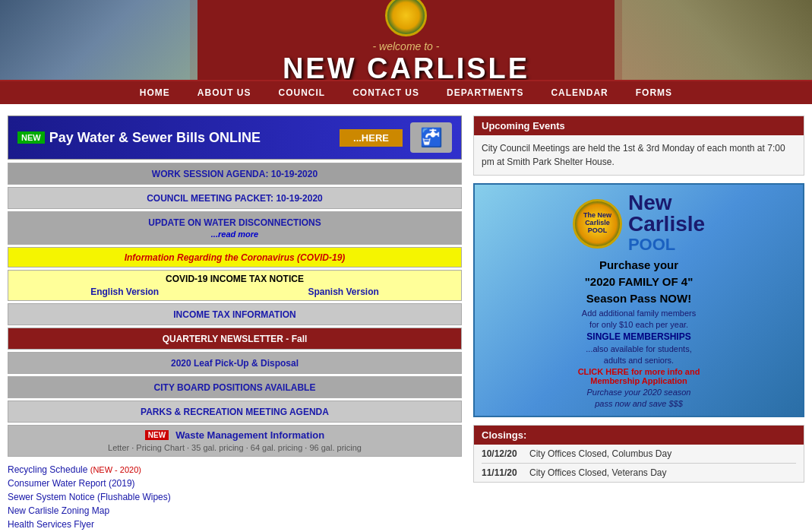  Describe the element at coordinates (599, 473) in the screenshot. I see `closing-text-veterans: City Offices Closed, Veterans Day` at that location.